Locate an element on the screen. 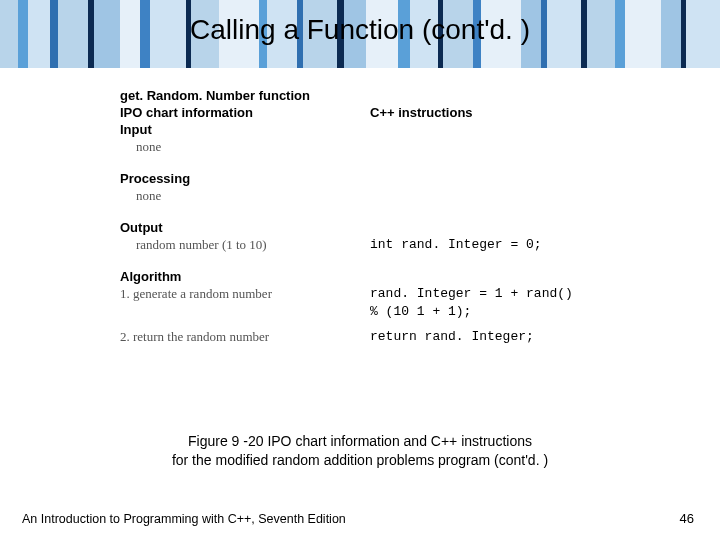 This screenshot has width=720, height=540. slide-title: Calling a Function (cont'd. ) is located at coordinates (360, 30).